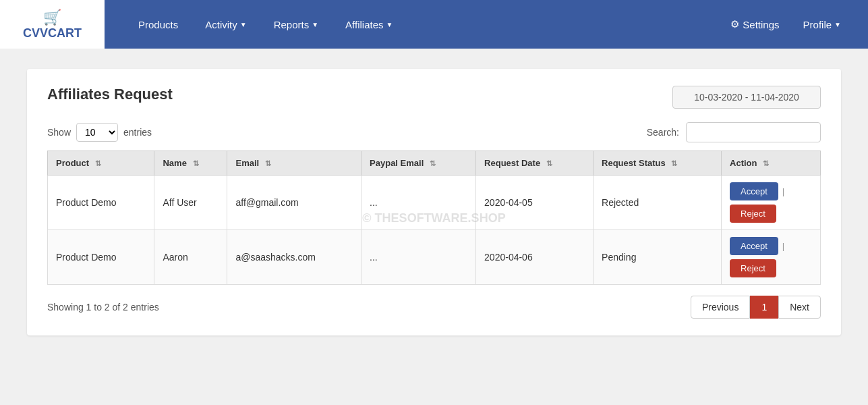  I want to click on col-name: Name ⇅, so click(191, 163).